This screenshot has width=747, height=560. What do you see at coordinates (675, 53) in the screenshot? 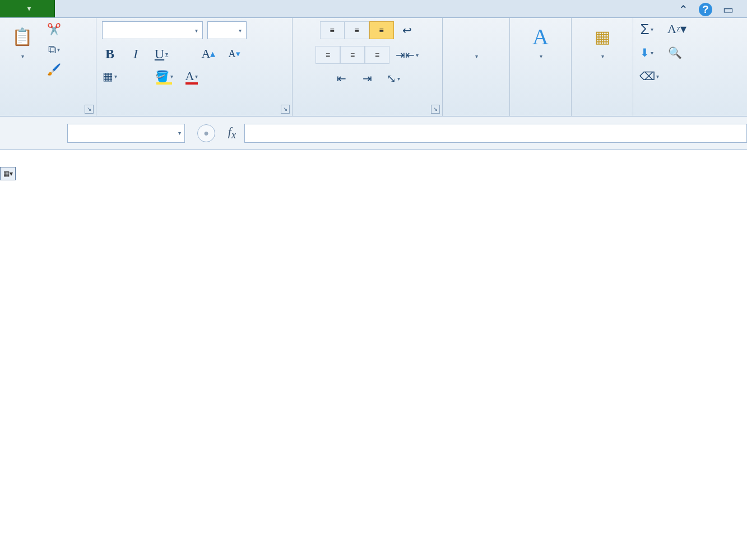
I see `find-select-button: 🔍` at bounding box center [675, 53].